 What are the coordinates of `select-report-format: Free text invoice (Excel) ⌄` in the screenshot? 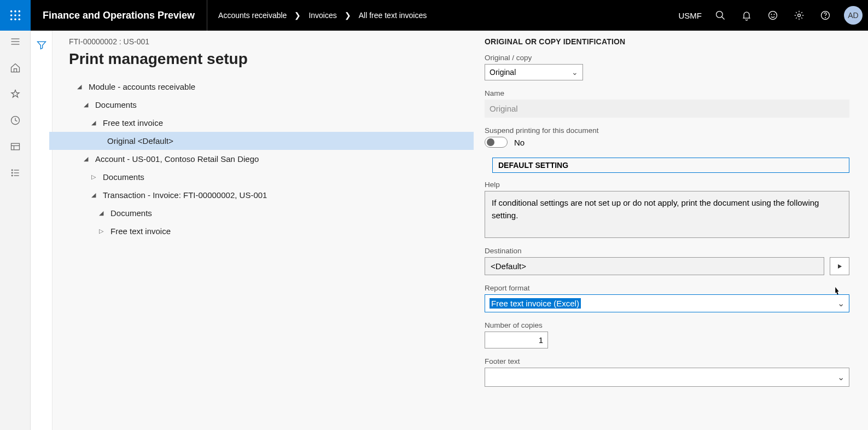 It's located at (667, 303).